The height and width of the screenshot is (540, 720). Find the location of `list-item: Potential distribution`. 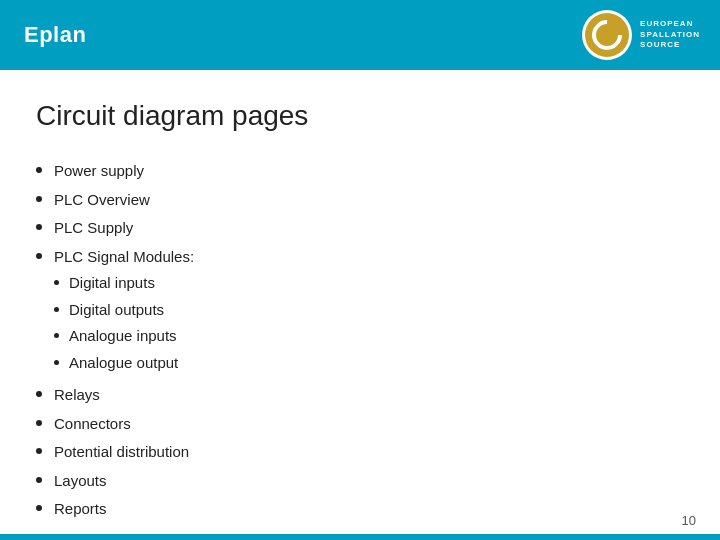

list-item: Potential distribution is located at coordinates (360, 452).